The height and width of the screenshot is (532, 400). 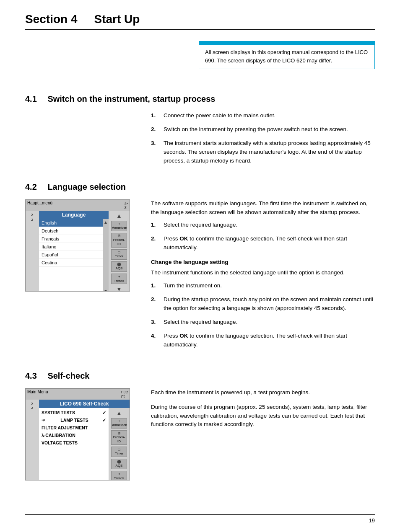 What do you see at coordinates (119, 226) in the screenshot?
I see `sidebar-anmelden: ↑Anmelden` at bounding box center [119, 226].